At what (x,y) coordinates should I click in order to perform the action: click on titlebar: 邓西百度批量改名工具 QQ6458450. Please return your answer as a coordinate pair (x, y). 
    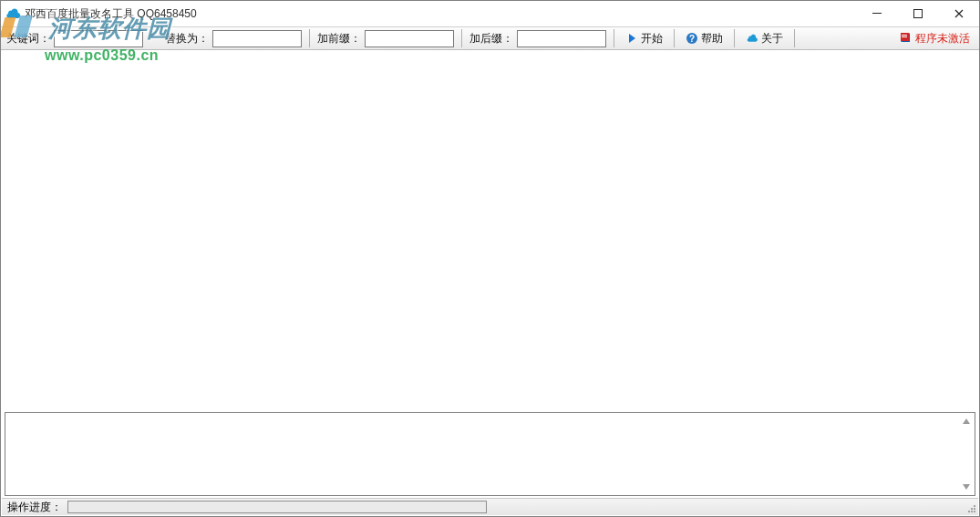
    Looking at the image, I should click on (490, 14).